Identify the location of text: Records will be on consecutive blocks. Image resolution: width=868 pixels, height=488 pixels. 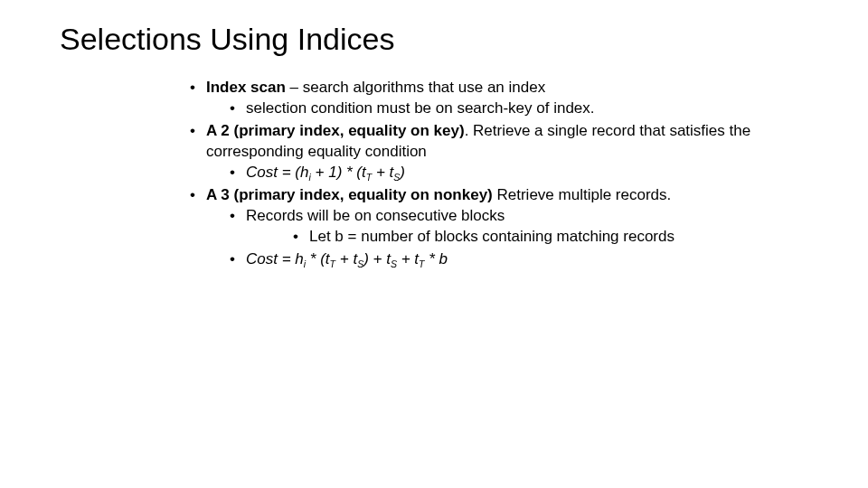
(375, 215).